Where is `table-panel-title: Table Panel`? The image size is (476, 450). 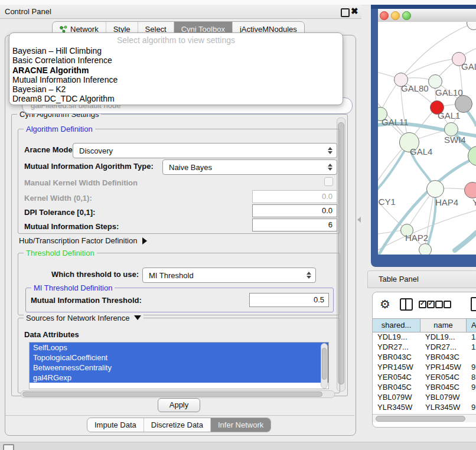
table-panel-title: Table Panel is located at coordinates (399, 279).